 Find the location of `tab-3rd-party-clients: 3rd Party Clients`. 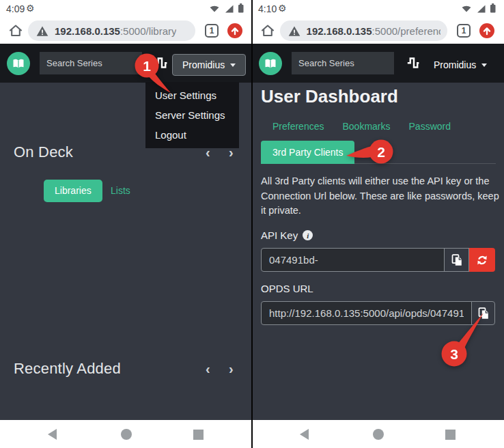

tab-3rd-party-clients: 3rd Party Clients is located at coordinates (307, 152).